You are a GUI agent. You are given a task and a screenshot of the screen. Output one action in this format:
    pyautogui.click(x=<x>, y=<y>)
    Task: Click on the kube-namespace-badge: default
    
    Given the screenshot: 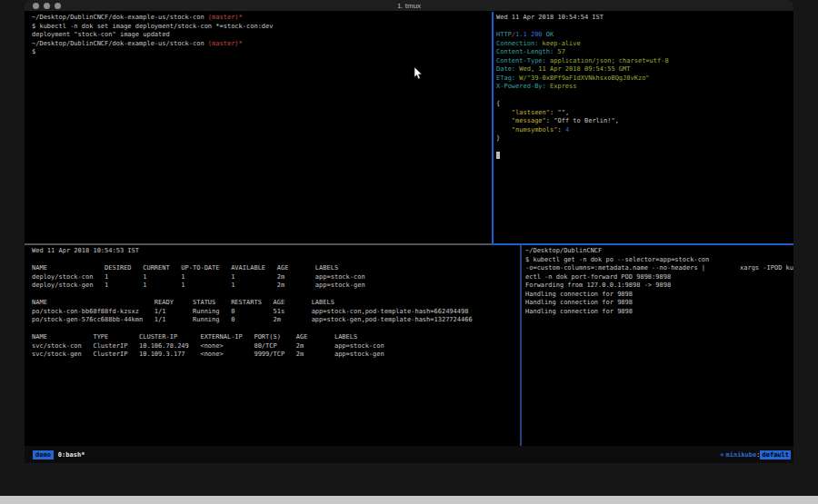 What is the action you would take?
    pyautogui.click(x=775, y=455)
    